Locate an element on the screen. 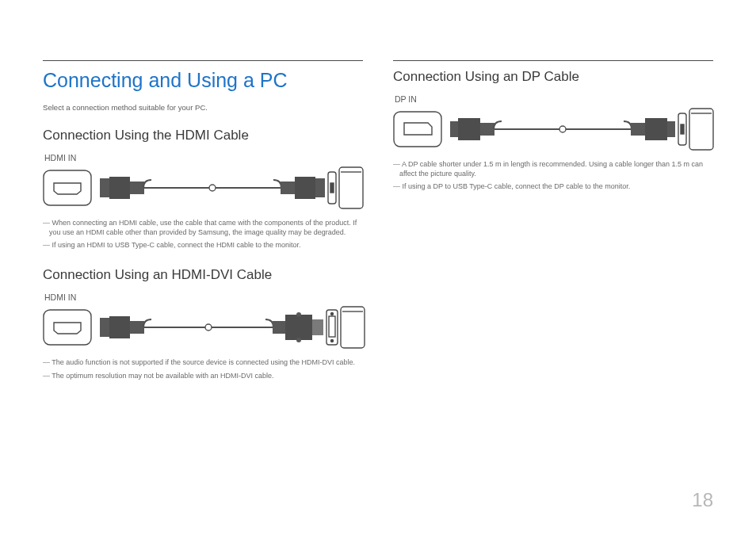 This screenshot has height=535, width=756. intro-text: Select a connection method suitable for … is located at coordinates (203, 108).